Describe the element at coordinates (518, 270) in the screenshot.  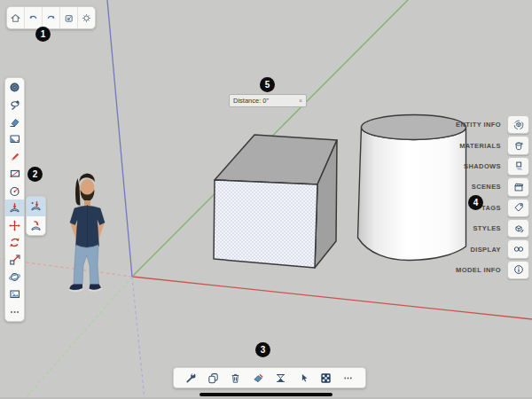
I see `model-info-button` at that location.